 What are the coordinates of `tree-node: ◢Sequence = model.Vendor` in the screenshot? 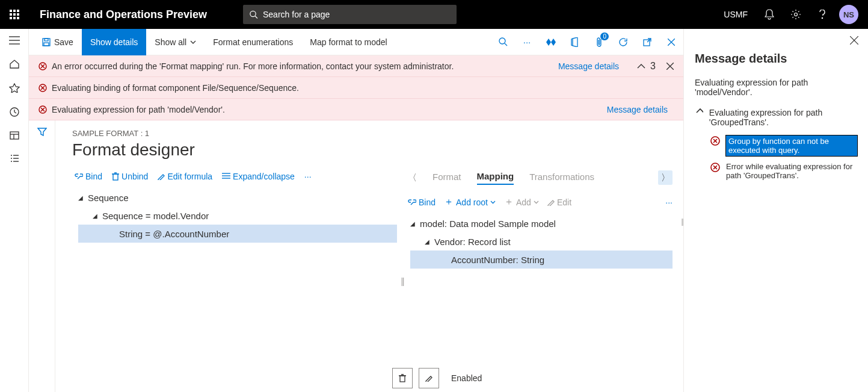 It's located at (238, 216).